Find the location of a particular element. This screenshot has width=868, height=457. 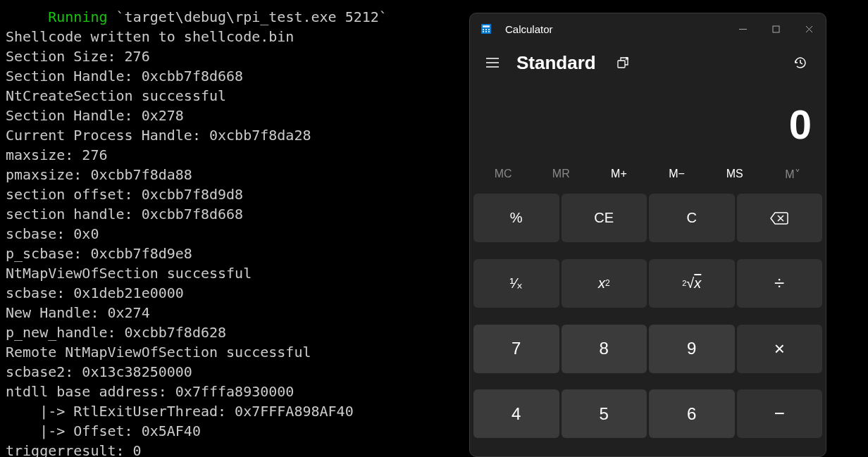

four-key: 4 is located at coordinates (516, 414).